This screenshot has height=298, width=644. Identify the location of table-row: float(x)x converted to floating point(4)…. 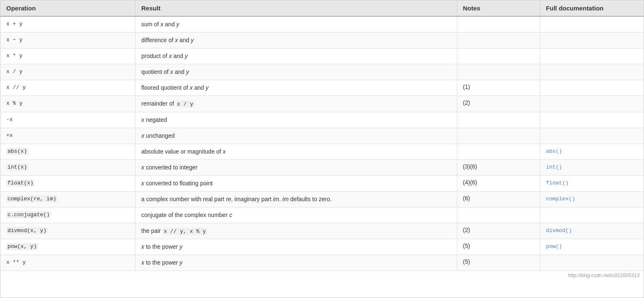
(322, 183).